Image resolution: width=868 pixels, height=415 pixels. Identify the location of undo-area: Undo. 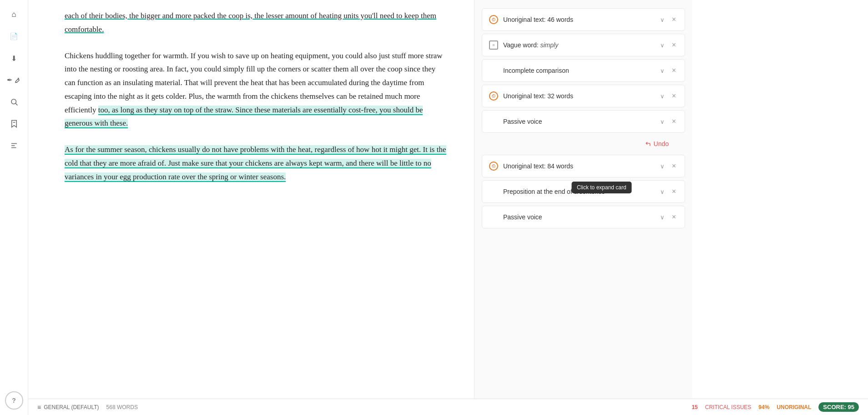
(583, 144).